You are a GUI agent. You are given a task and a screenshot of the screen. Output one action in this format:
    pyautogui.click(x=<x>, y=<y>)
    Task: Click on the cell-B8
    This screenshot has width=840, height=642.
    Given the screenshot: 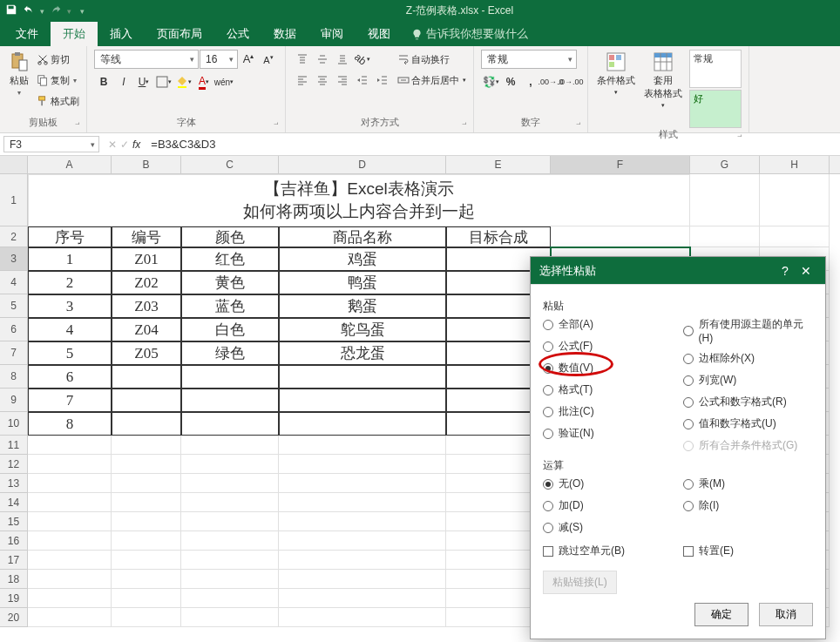 What is the action you would take?
    pyautogui.click(x=146, y=376)
    